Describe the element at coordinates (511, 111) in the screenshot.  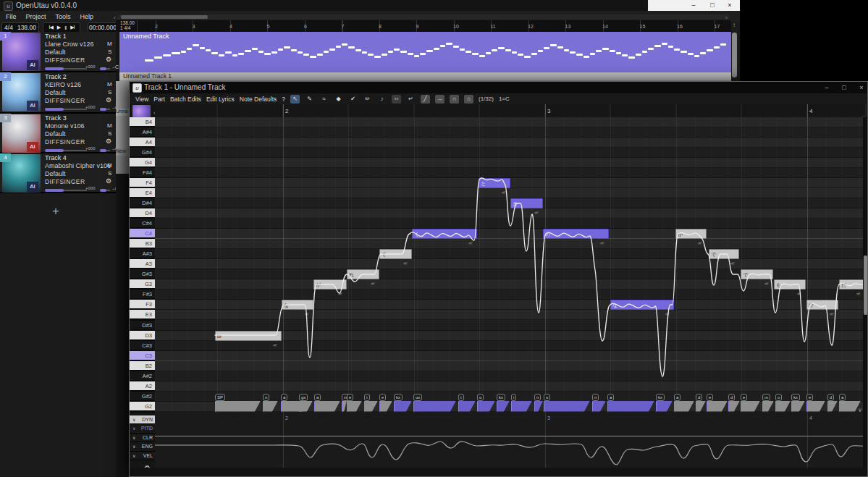
I see `piano-roll-ruler: 234` at that location.